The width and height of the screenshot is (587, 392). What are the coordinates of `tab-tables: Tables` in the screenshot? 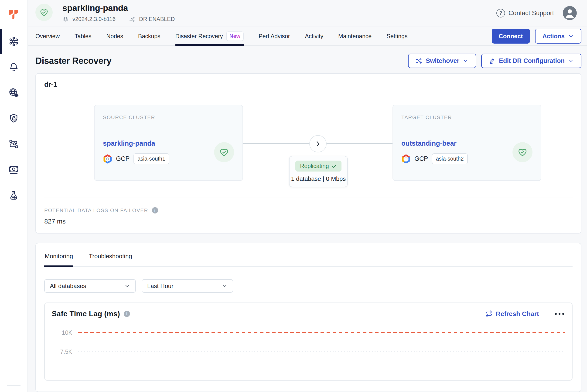 It's located at (83, 36).